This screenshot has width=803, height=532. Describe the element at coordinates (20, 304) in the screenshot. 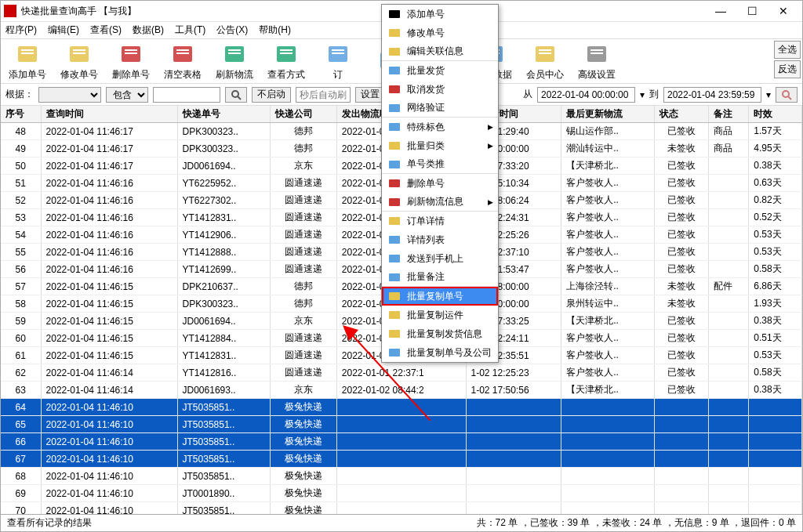

I see `cell: 58` at that location.